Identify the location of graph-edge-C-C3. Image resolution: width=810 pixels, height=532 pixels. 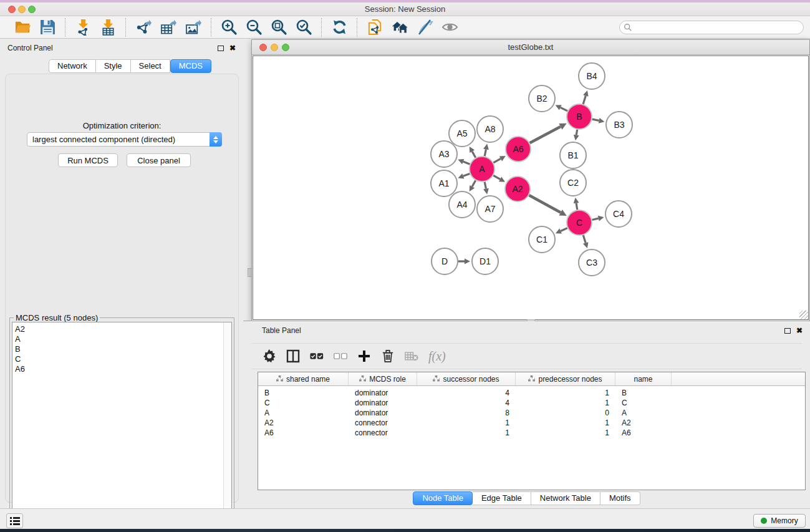
(584, 239).